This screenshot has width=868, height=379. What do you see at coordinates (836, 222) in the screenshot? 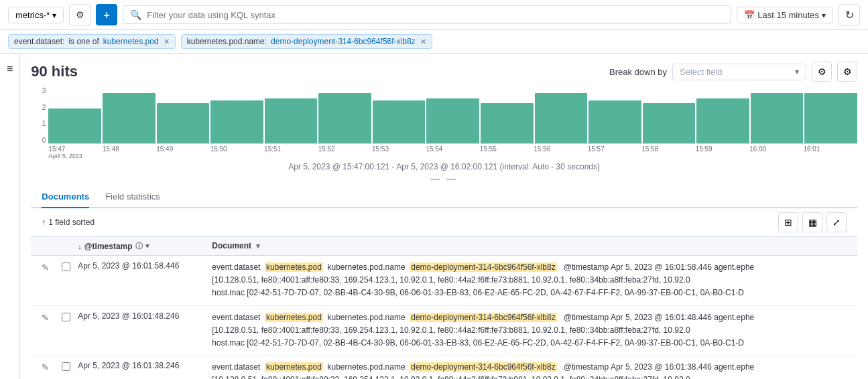
I see `fullscreen-icon: ⤢` at bounding box center [836, 222].